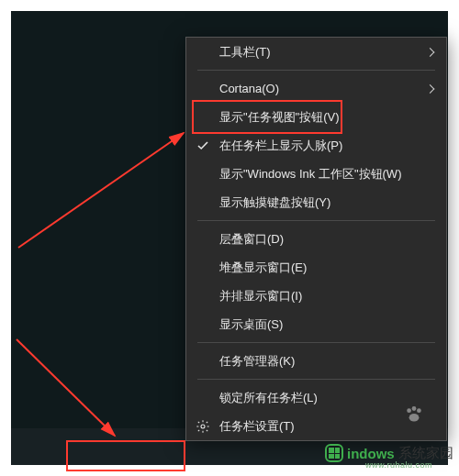 The image size is (459, 476). What do you see at coordinates (310, 174) in the screenshot?
I see `menu-item-label: 显示"Windows Ink 工作区"按钮(W)` at bounding box center [310, 174].